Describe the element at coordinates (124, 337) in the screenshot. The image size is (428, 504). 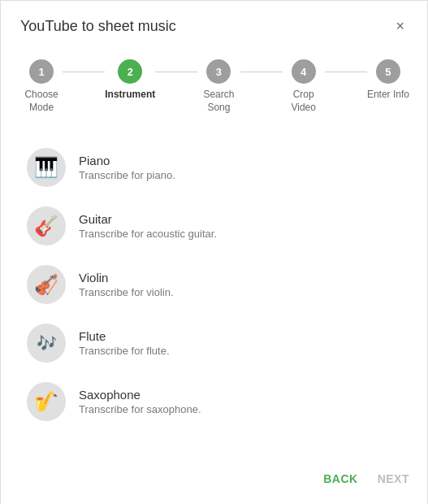
I see `flute-name: Flute` at that location.